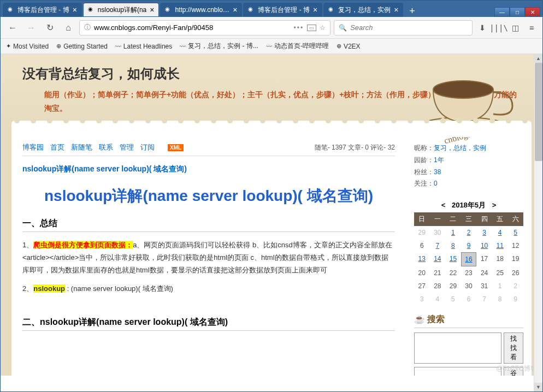 This screenshot has width=543, height=392. Describe the element at coordinates (516, 233) in the screenshot. I see `cal-day: 5` at that location.